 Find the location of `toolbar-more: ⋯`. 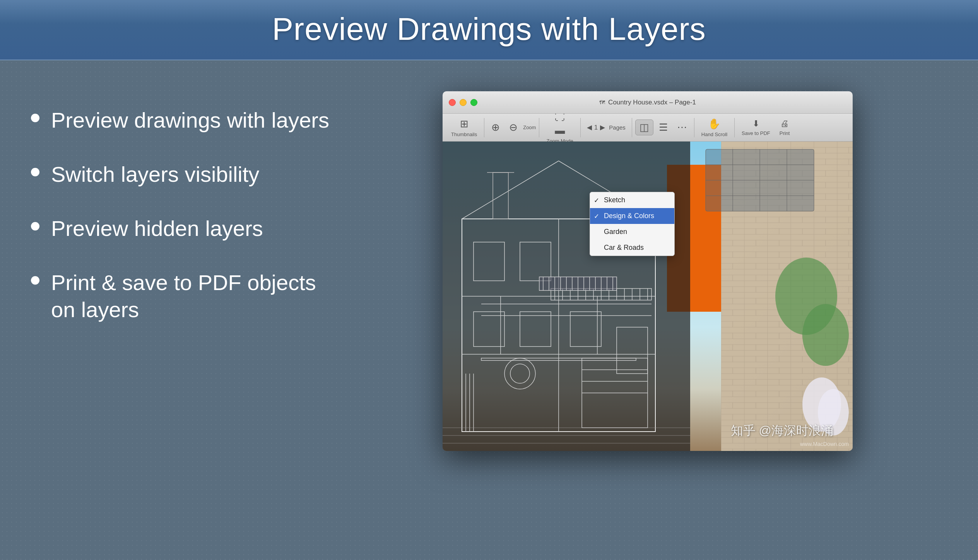

toolbar-more: ⋯ is located at coordinates (682, 128).